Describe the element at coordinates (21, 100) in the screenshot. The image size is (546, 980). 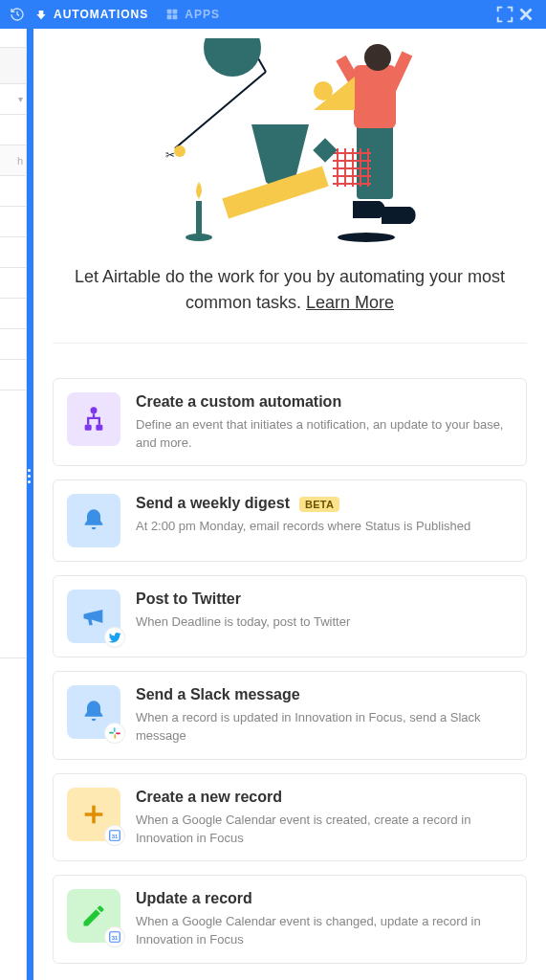
I see `chevron-down-icon: ▾` at that location.